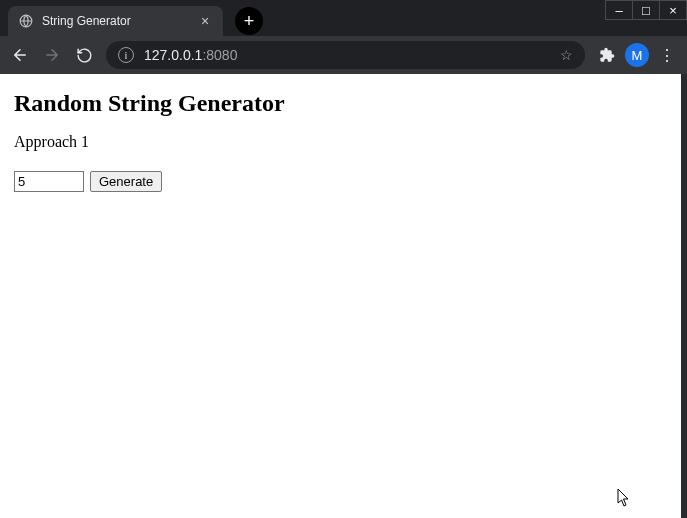  Describe the element at coordinates (646, 10) in the screenshot. I see `window-controls: – □ ×` at that location.